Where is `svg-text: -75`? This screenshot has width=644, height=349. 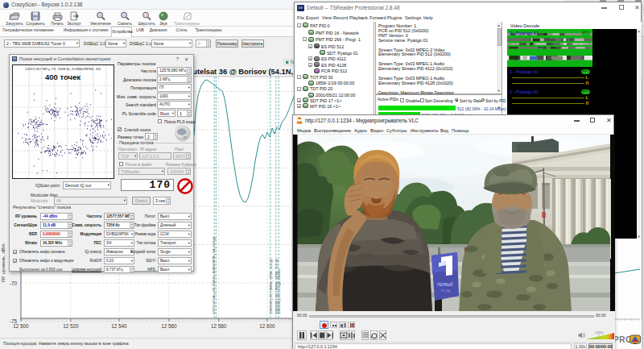
svg-text: -75 is located at coordinates (14, 321).